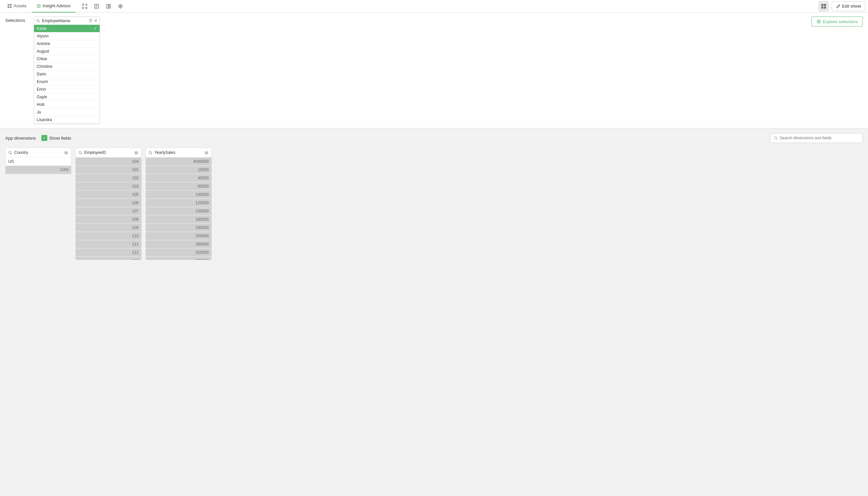 This screenshot has height=496, width=868. I want to click on field-row: 103, so click(108, 186).